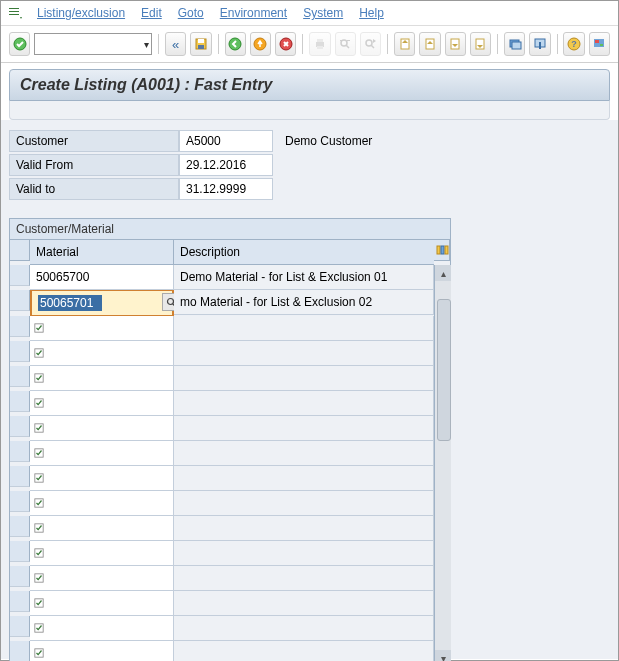 Image resolution: width=619 pixels, height=661 pixels. What do you see at coordinates (540, 44) in the screenshot?
I see `shortcut-button` at bounding box center [540, 44].